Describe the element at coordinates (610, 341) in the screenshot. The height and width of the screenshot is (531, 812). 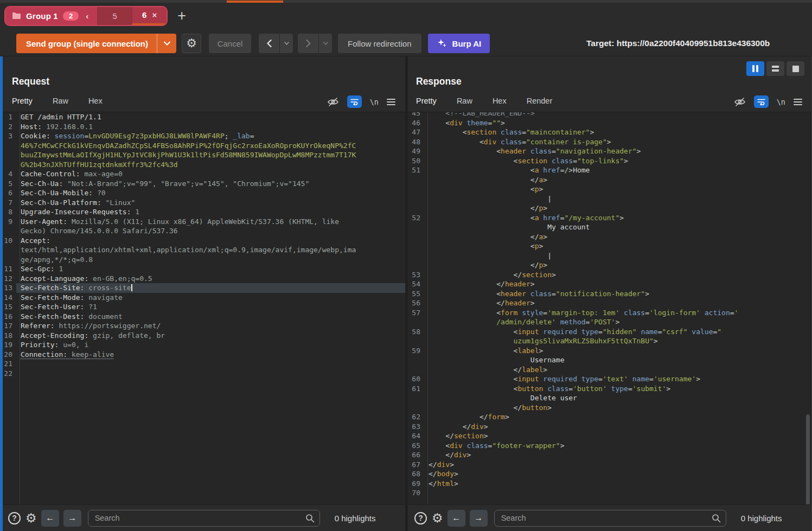
I see `code-row: uzum1gs5livaMxRLZSBuhxF5ttQxTnBU">` at that location.